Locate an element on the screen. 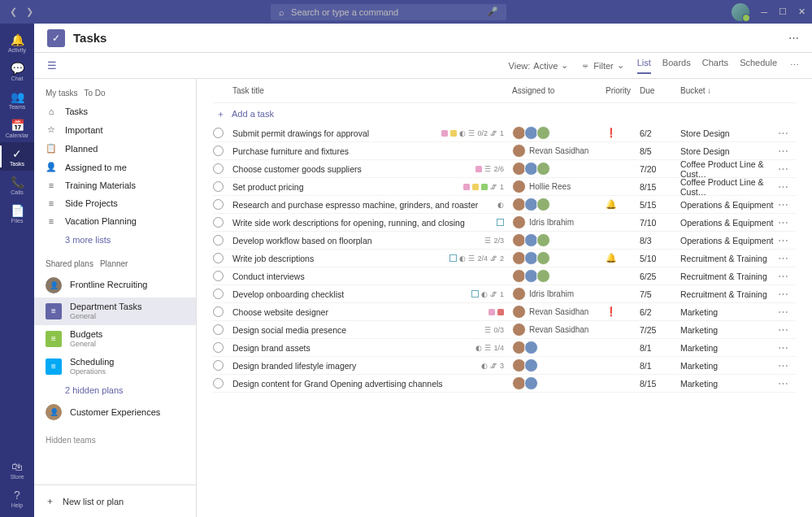 The width and height of the screenshot is (812, 517). task-row: Design social media presence☰0/3Revan Sa… is located at coordinates (504, 330).